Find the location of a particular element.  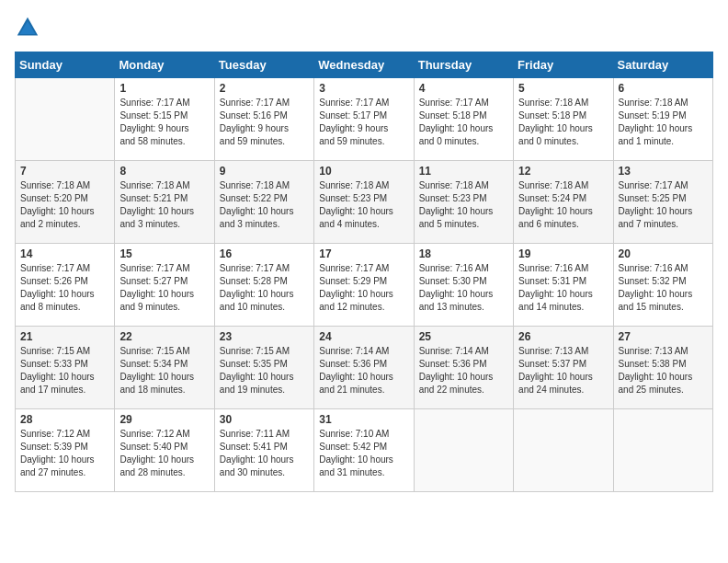

day-number: 14 is located at coordinates (64, 254).